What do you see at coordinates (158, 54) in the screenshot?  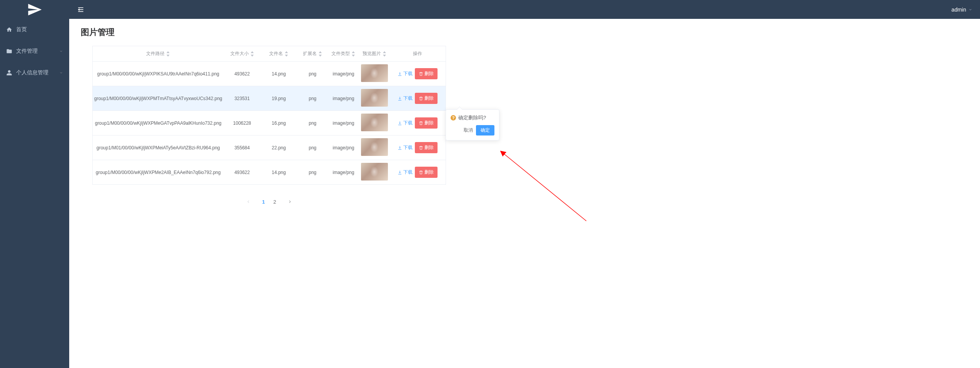 I see `col-header-path: 文件路径` at bounding box center [158, 54].